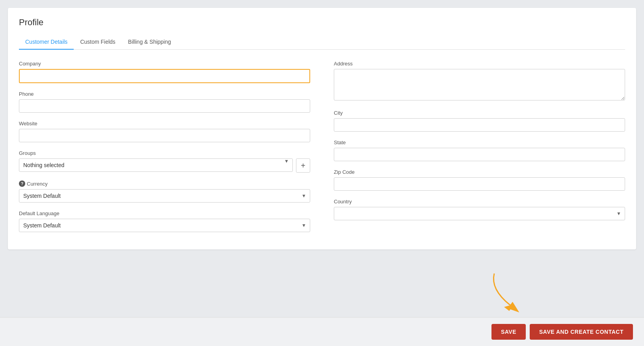  I want to click on zip-code-label: Zip Code, so click(479, 172).